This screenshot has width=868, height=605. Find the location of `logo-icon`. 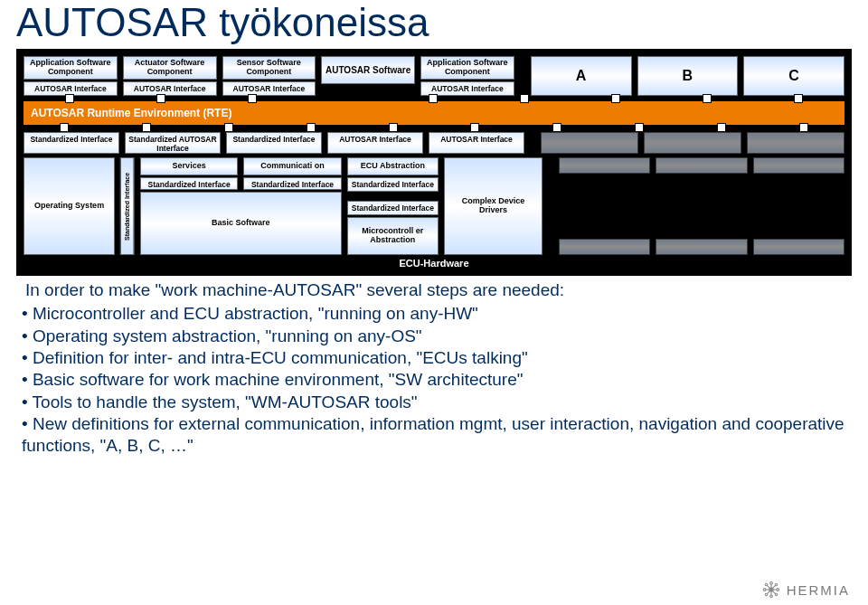

logo-icon is located at coordinates (771, 590).